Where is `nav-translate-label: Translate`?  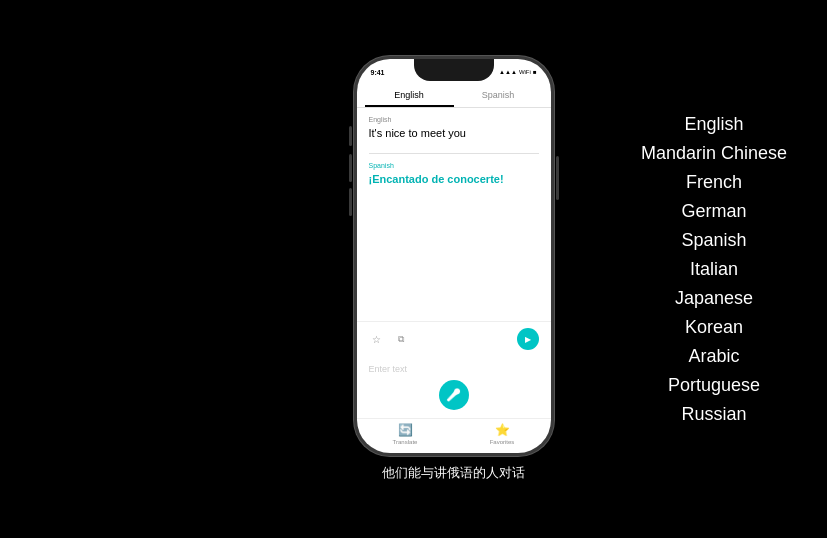 nav-translate-label: Translate is located at coordinates (406, 442).